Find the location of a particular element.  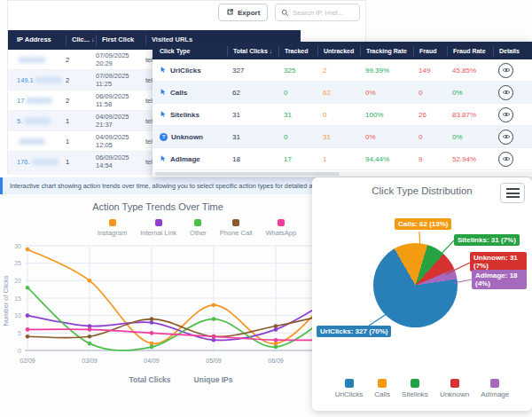

col-untracked: Untracked is located at coordinates (339, 51).